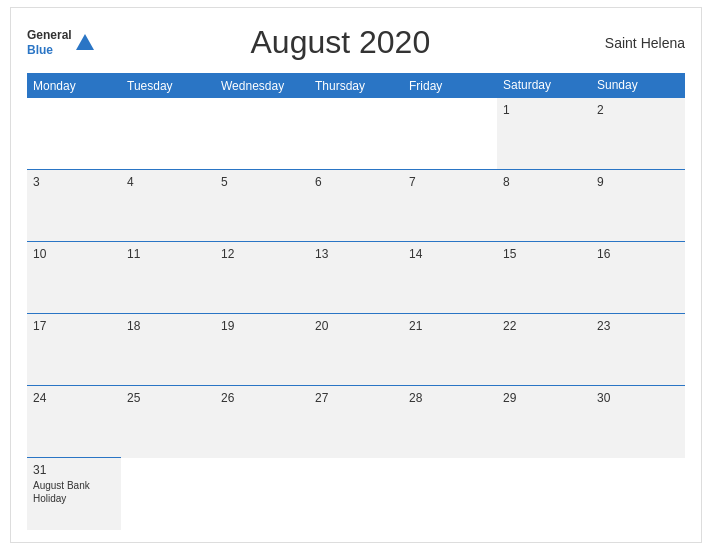 The height and width of the screenshot is (550, 712). Describe the element at coordinates (544, 278) in the screenshot. I see `calendar-day-cell: 15` at that location.